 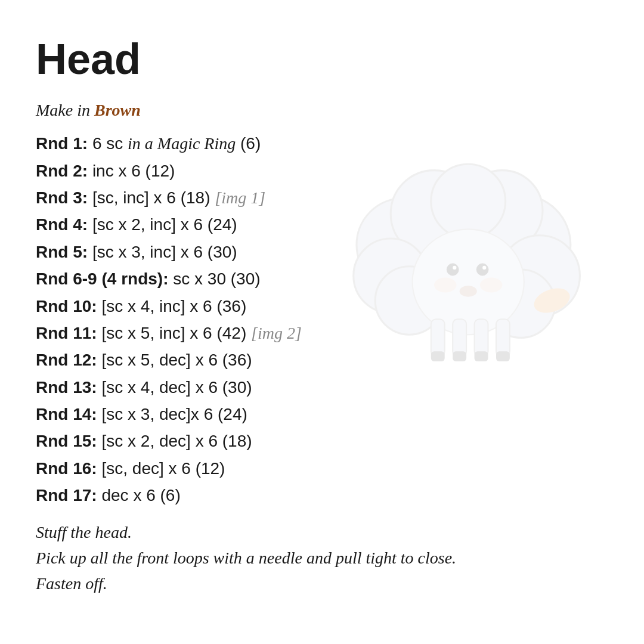 I want to click on rnd-label: Rnd 15:, so click(x=67, y=441).